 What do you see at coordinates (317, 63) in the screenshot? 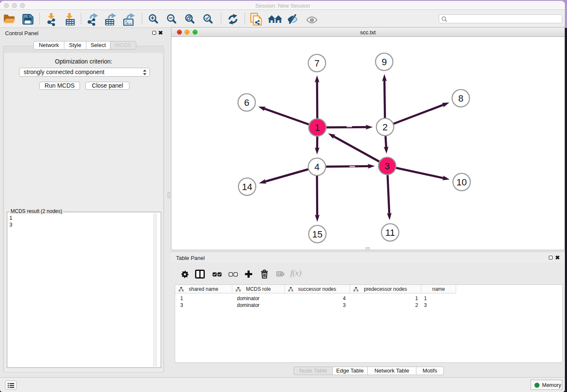
I see `svg-text: 7` at bounding box center [317, 63].